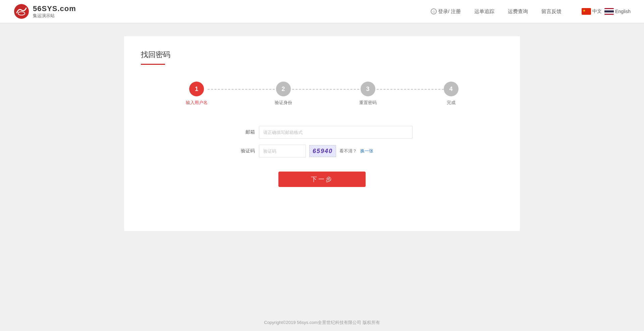  Describe the element at coordinates (586, 11) in the screenshot. I see `flag-cn-icon` at that location.